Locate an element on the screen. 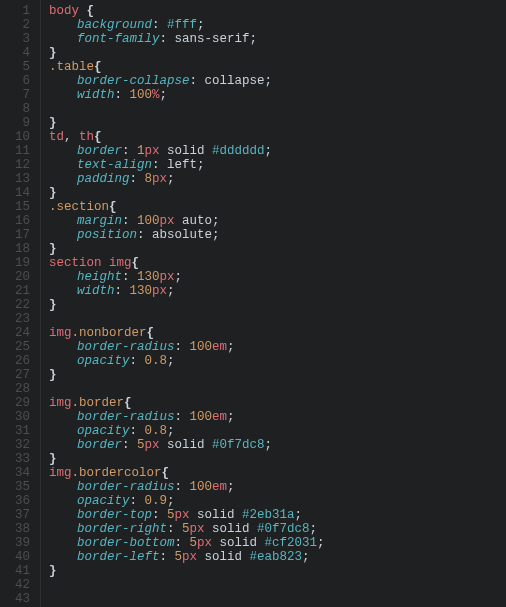 The image size is (506, 607). line-number: 31 is located at coordinates (15, 431).